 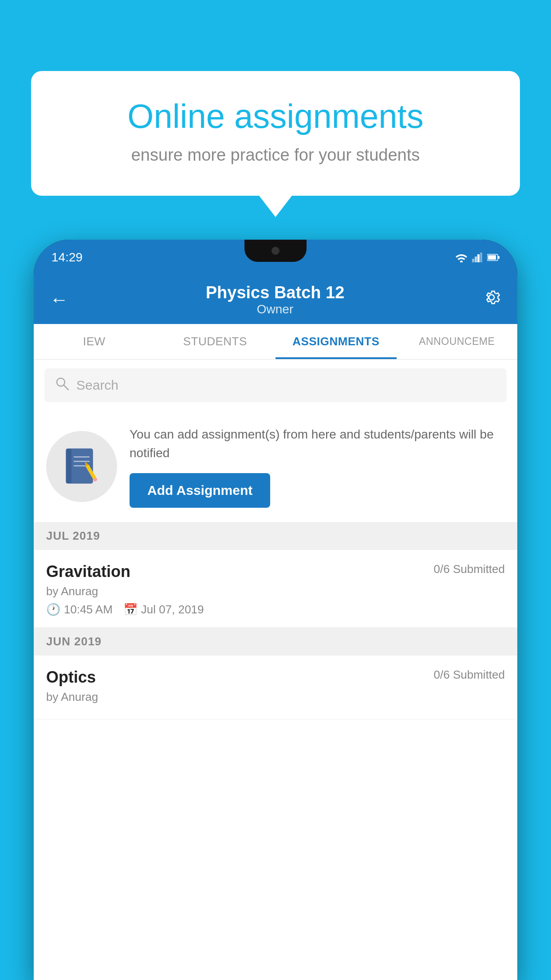 What do you see at coordinates (173, 610) in the screenshot?
I see `date-value: Jul 07, 2019` at bounding box center [173, 610].